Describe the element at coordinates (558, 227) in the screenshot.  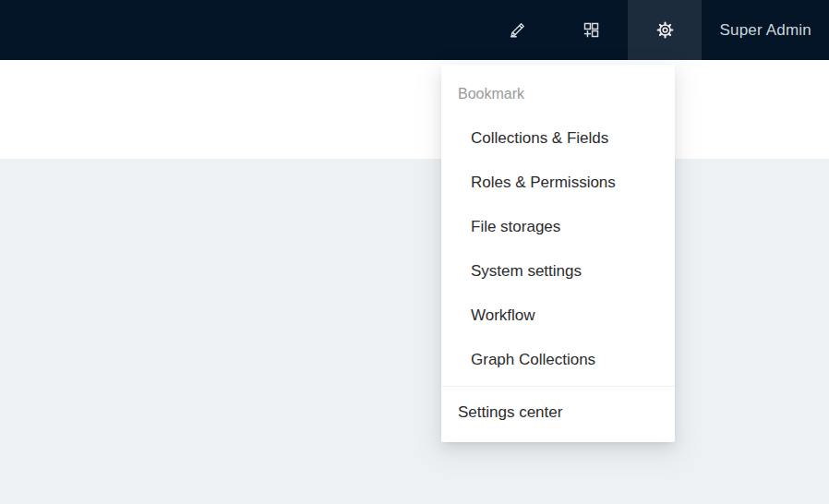
I see `menu-item-file-storages: File storages` at that location.